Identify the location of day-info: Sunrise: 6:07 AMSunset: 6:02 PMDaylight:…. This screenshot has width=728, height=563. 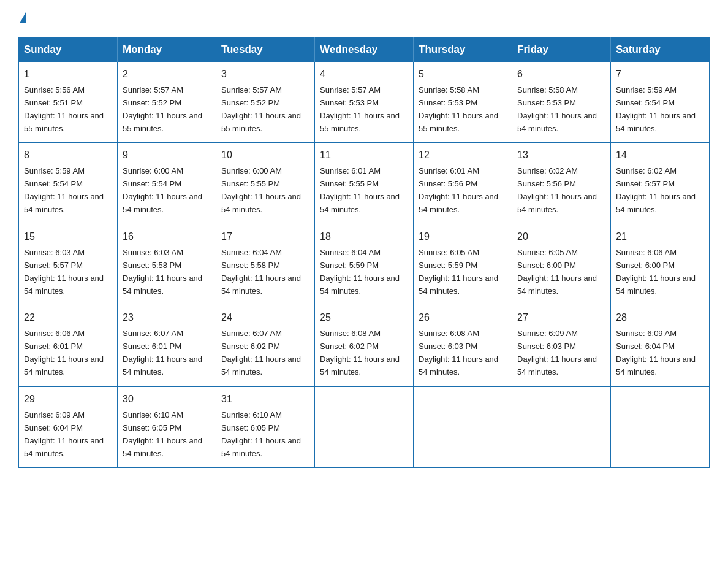
(261, 353).